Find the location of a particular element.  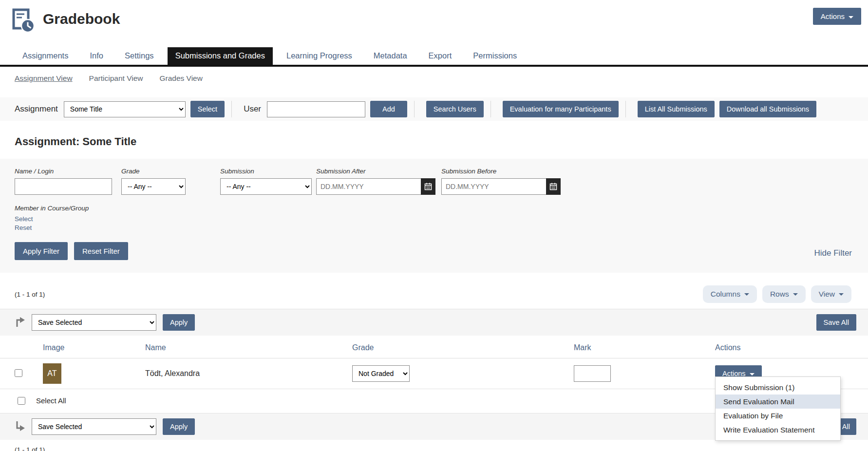

grade-filter-select: -- Any -- is located at coordinates (153, 187).